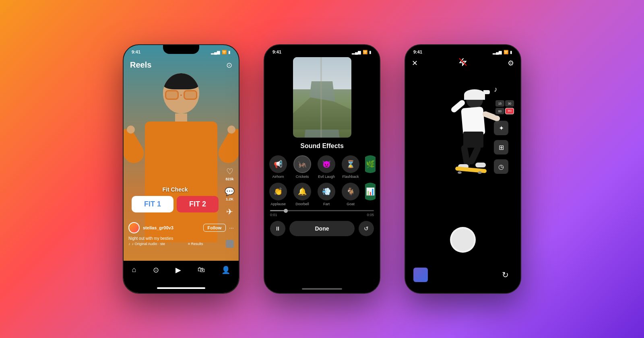 This screenshot has height=338, width=644. Describe the element at coordinates (322, 229) in the screenshot. I see `done-label: Done` at that location.